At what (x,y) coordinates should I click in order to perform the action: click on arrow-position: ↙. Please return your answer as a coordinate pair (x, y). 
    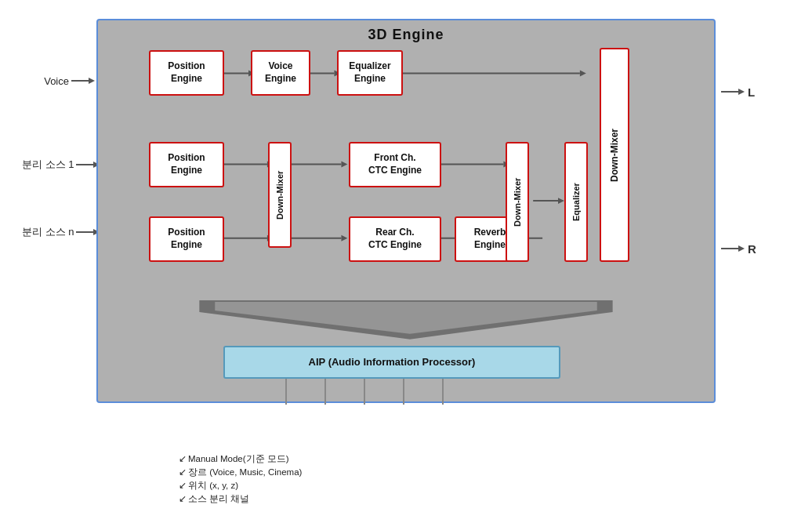
    Looking at the image, I should click on (182, 485).